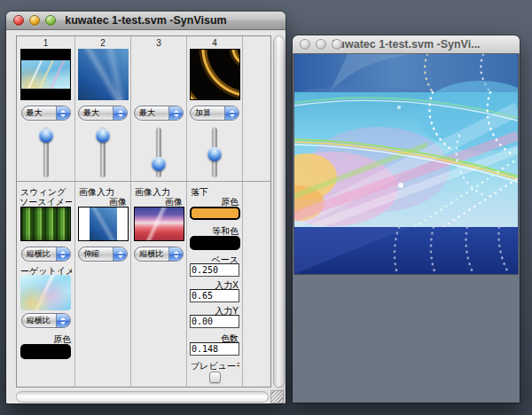  Describe the element at coordinates (46, 270) in the screenshot. I see `target-image-label: ーゲットイメージ` at that location.